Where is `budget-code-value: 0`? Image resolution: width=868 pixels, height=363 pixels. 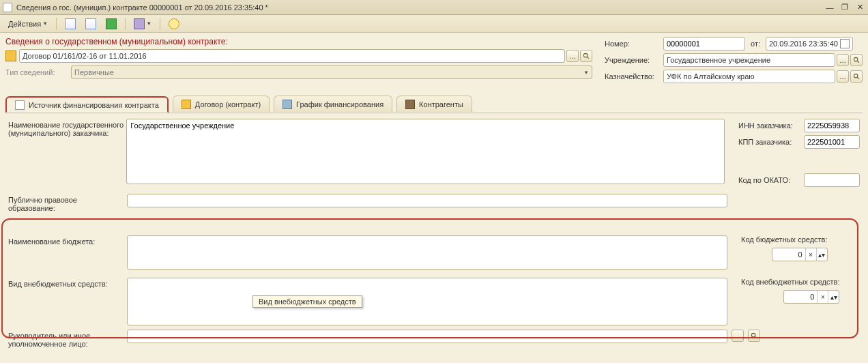 budget-code-value: 0 is located at coordinates (789, 255).